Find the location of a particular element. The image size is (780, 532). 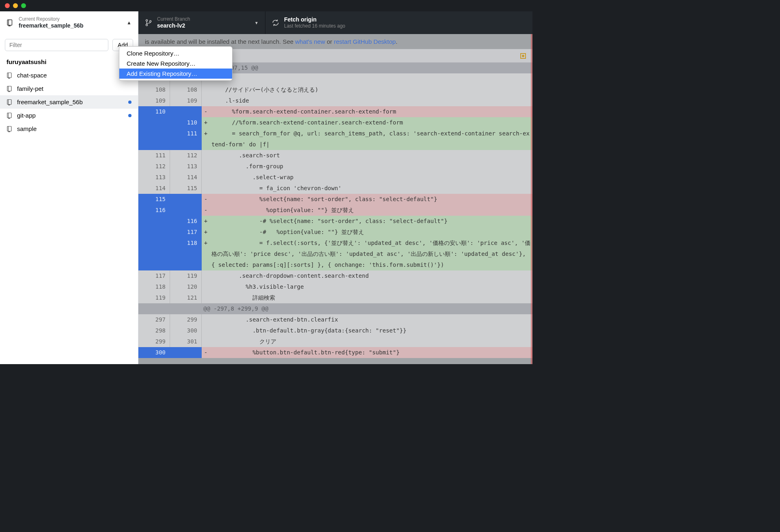

diff-line: 117119 .search-dropdown-content.search-e… is located at coordinates (335, 276).